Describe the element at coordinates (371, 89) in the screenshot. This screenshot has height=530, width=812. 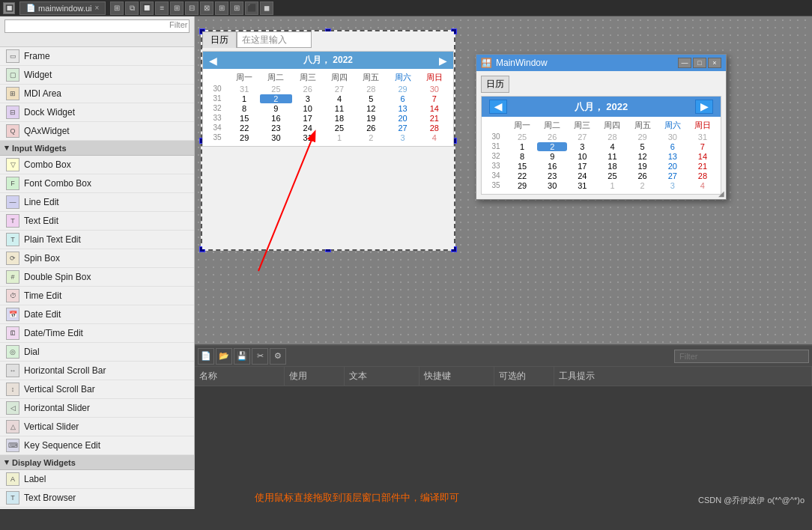
I see `d0-4: 28` at that location.